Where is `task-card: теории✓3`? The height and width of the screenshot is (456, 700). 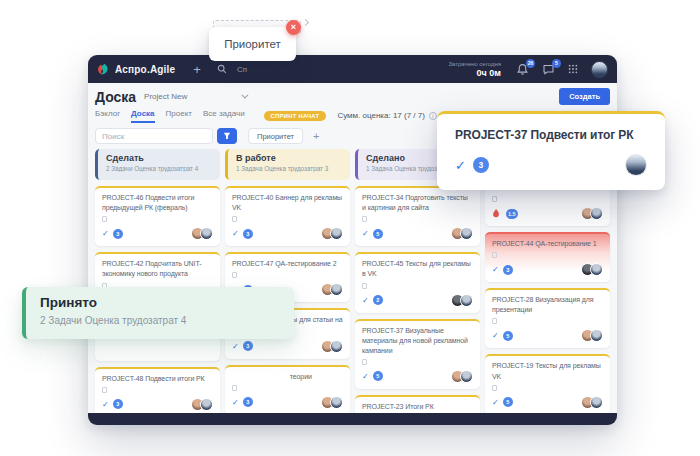
task-card: теории✓3 is located at coordinates (288, 389).